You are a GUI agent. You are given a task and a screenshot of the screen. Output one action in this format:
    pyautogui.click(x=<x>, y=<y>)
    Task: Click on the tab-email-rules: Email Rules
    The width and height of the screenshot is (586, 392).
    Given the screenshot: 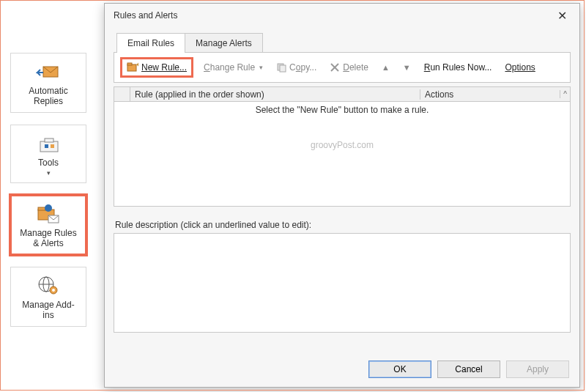 What is the action you would take?
    pyautogui.click(x=151, y=42)
    